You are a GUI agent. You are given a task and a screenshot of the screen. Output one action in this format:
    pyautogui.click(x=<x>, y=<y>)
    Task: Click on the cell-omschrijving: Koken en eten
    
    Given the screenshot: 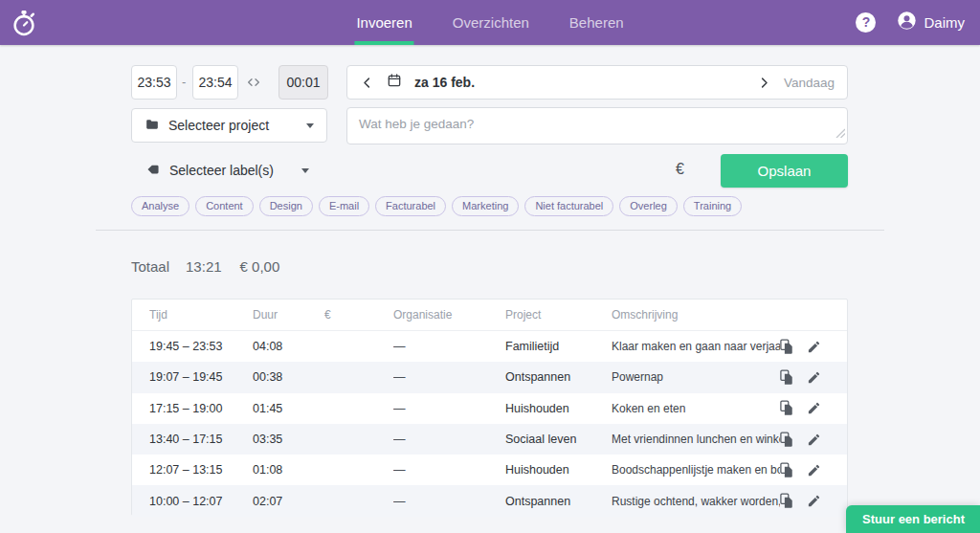 What is the action you would take?
    pyautogui.click(x=696, y=409)
    